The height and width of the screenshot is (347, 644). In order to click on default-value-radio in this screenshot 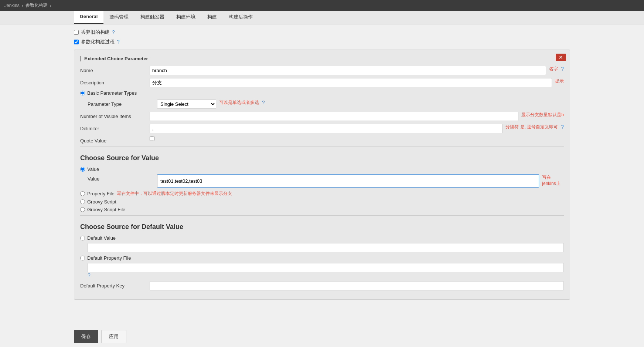, I will do `click(83, 238)`.